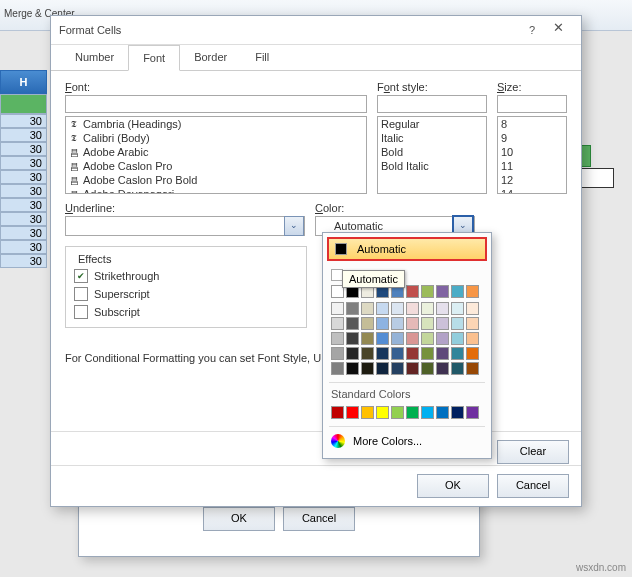 This screenshot has width=632, height=577. What do you see at coordinates (532, 152) in the screenshot?
I see `list-item: 10` at bounding box center [532, 152].